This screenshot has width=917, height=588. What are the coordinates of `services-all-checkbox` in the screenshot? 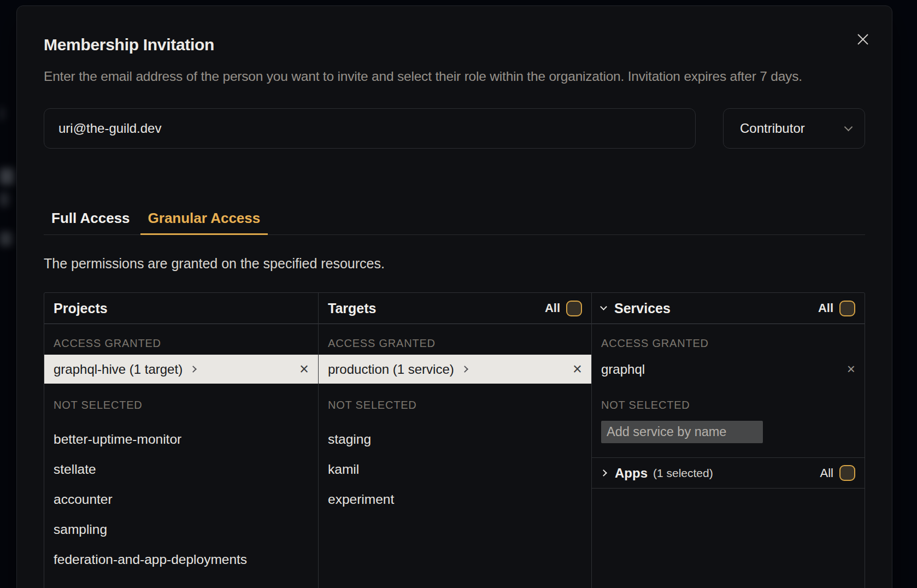 It's located at (847, 308).